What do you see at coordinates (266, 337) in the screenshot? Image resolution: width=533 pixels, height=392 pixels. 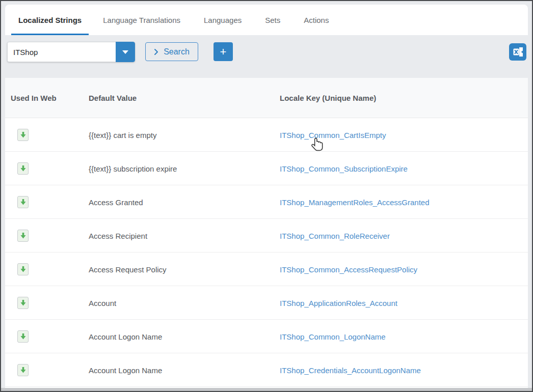 I see `table-row: Account Logon Name ITShop_Common_LogonNa…` at bounding box center [266, 337].